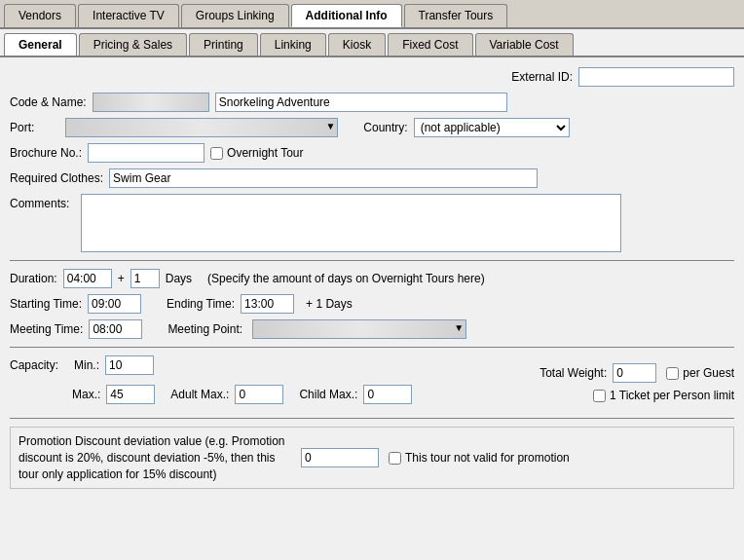  I want to click on port-label: Port:, so click(21, 128).